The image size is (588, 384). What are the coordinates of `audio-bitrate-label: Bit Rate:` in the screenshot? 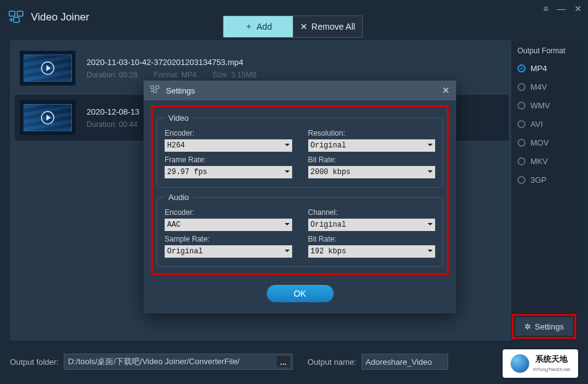 It's located at (372, 239).